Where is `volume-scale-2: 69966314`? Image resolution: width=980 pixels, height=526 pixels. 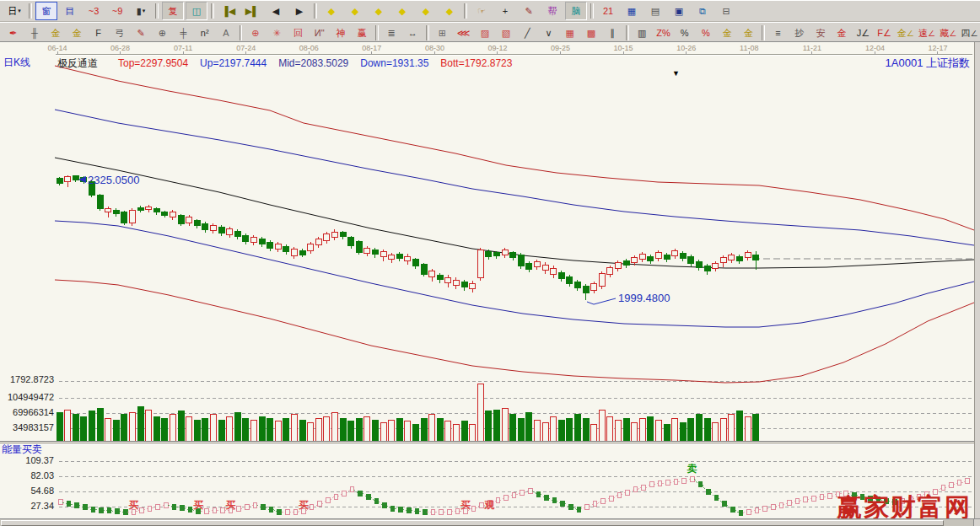 volume-scale-2: 69966314 is located at coordinates (27, 412).